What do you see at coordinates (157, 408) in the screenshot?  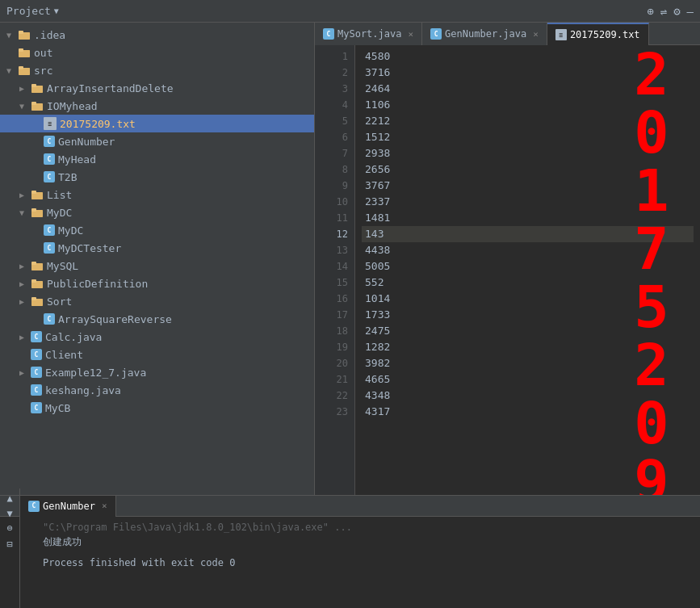 I see `tree-item-MyCB: CMyCB` at bounding box center [157, 408].